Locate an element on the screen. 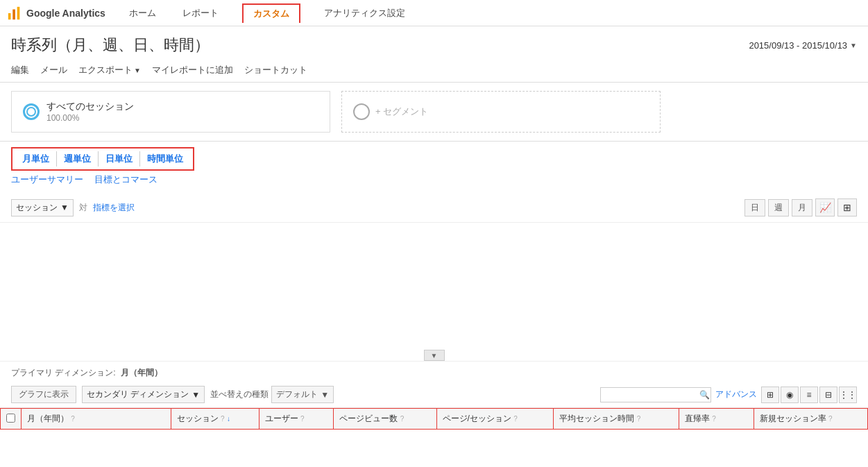  search-icon: 🔍 is located at coordinates (705, 395).